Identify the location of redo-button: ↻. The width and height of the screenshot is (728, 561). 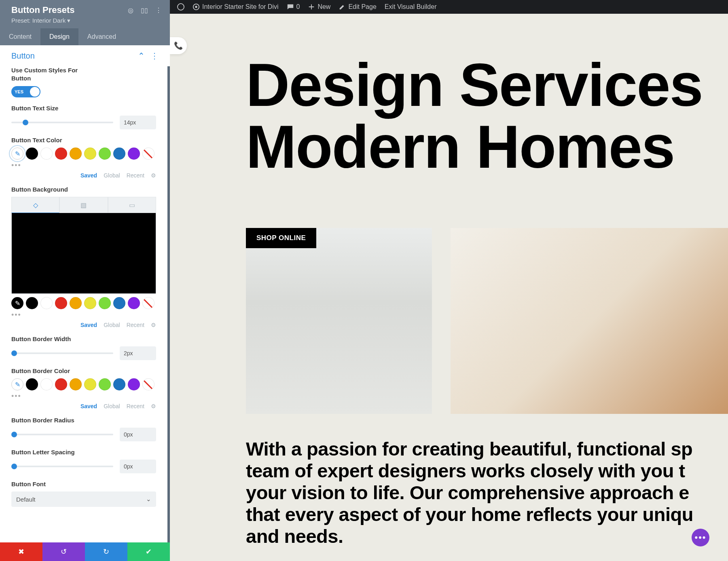
(106, 552).